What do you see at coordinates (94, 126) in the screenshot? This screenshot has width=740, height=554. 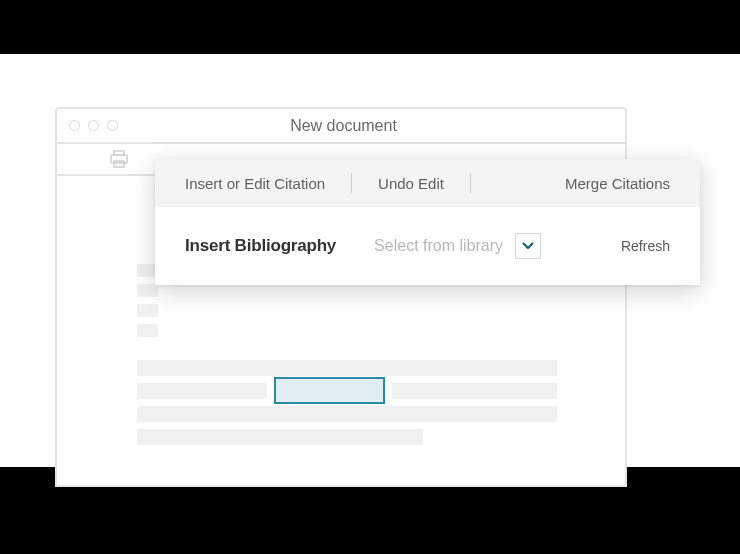 I see `window-minimize-dot` at bounding box center [94, 126].